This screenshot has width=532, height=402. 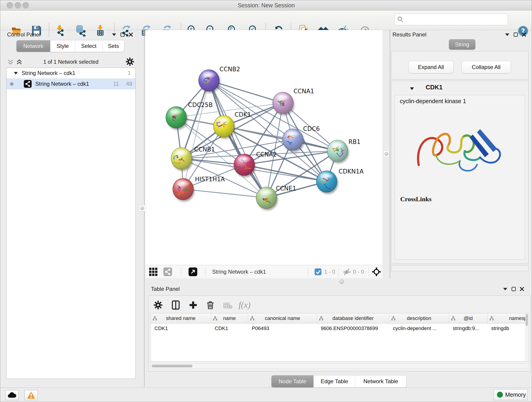 What do you see at coordinates (376, 272) in the screenshot?
I see `crosshair-icon` at bounding box center [376, 272].